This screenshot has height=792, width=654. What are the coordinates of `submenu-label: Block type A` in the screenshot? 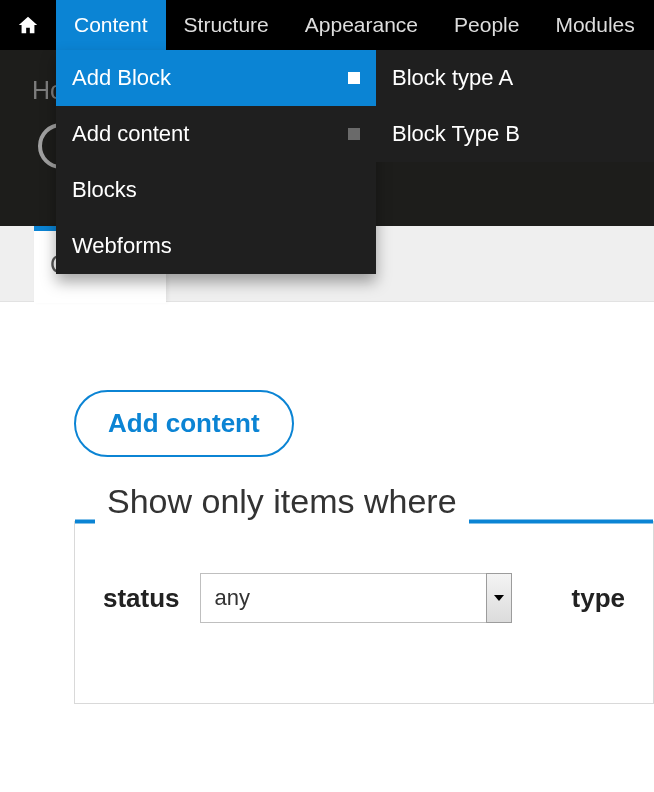 It's located at (452, 78).